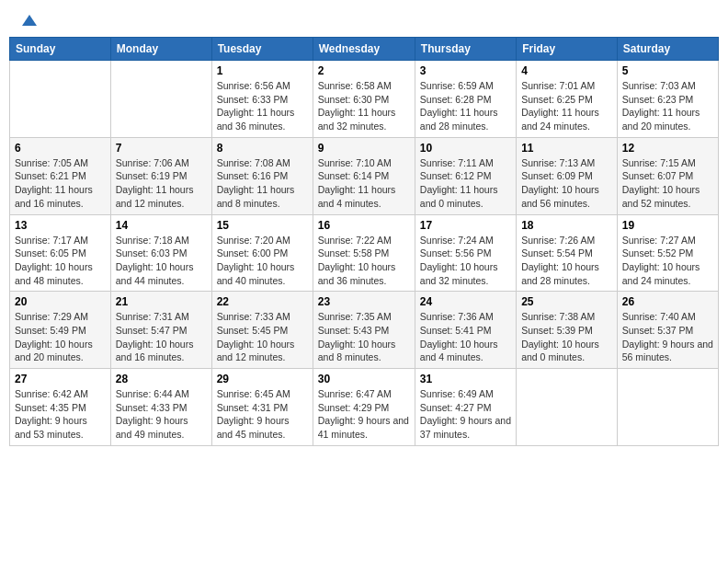 The width and height of the screenshot is (728, 563). I want to click on calendar-cell: 10Sunrise: 7:11 AM Sunset: 6:12 PM Dayli…, so click(465, 176).